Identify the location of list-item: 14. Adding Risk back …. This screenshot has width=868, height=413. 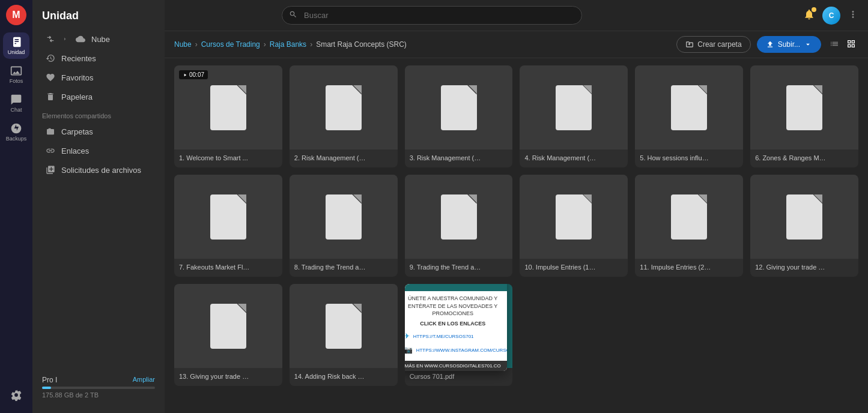
(344, 335).